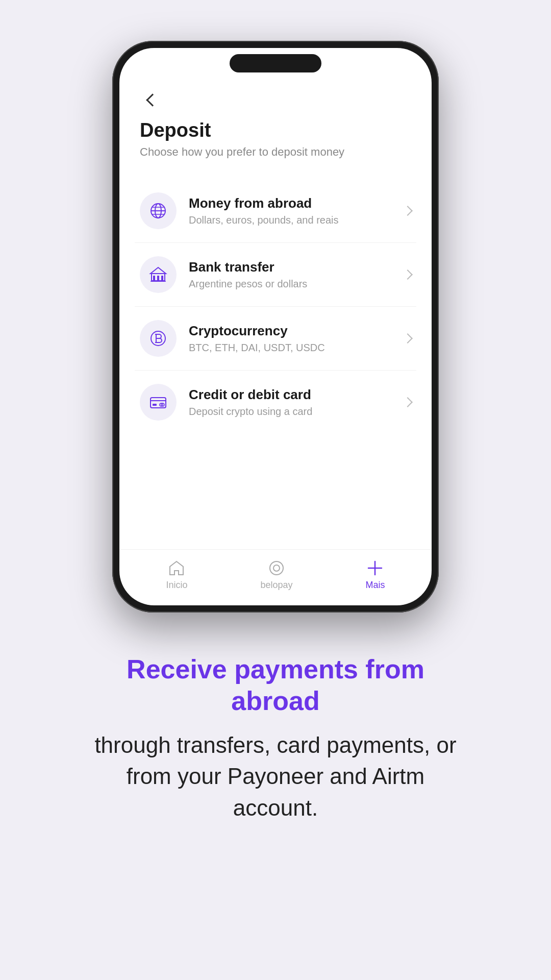 This screenshot has width=551, height=980. Describe the element at coordinates (375, 568) in the screenshot. I see `plus-icon` at that location.